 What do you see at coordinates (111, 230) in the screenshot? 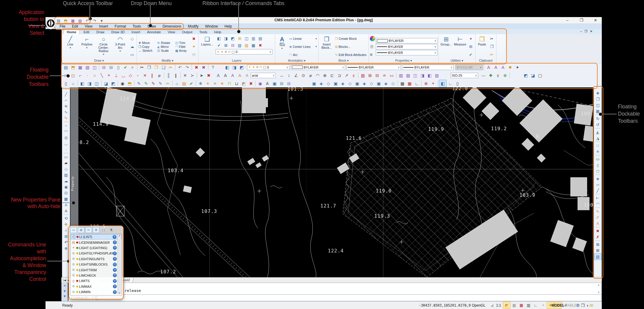
I see `transparency-button: ⚗` at bounding box center [111, 230].